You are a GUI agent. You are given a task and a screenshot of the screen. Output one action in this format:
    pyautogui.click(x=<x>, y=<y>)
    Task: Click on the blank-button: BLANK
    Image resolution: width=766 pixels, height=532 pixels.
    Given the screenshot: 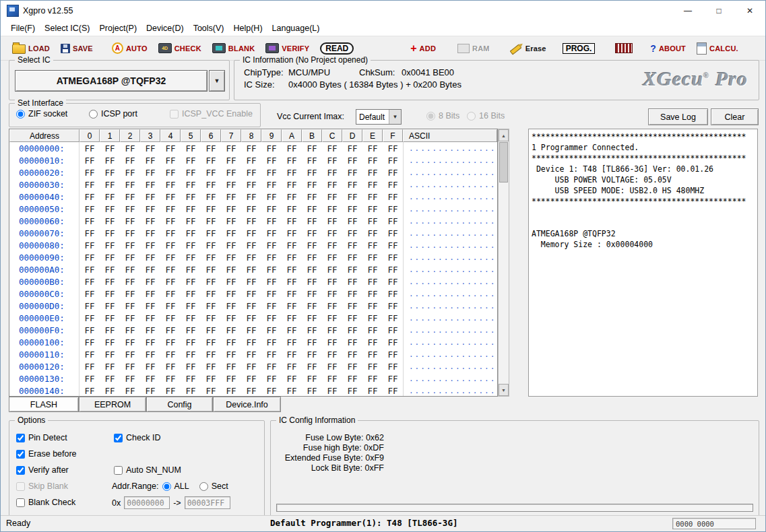 What is the action you would take?
    pyautogui.click(x=234, y=48)
    